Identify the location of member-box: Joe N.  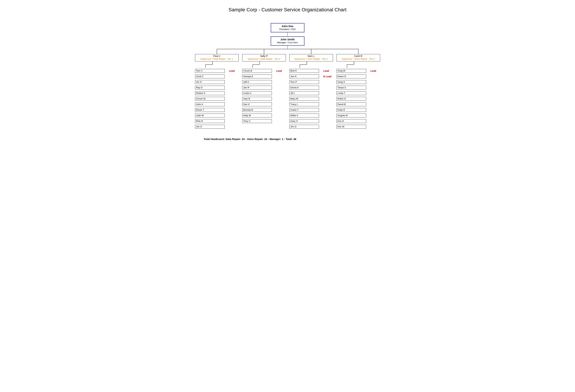
(304, 76).